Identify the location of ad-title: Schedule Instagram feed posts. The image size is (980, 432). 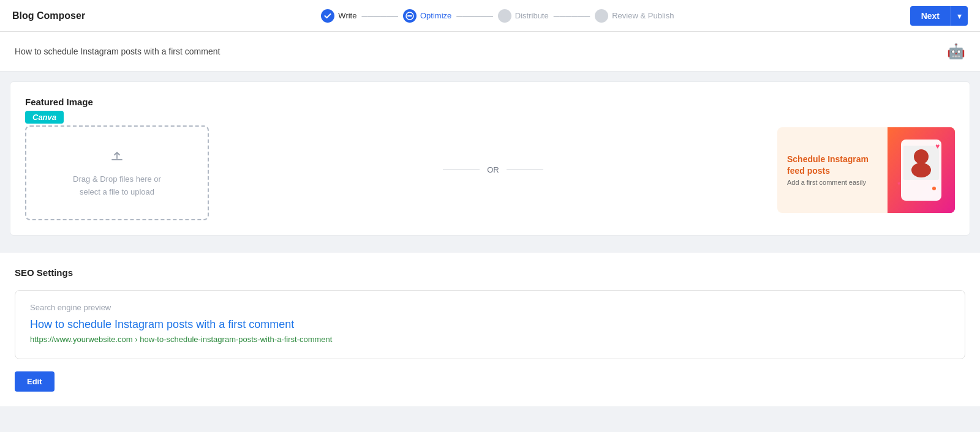
(832, 165).